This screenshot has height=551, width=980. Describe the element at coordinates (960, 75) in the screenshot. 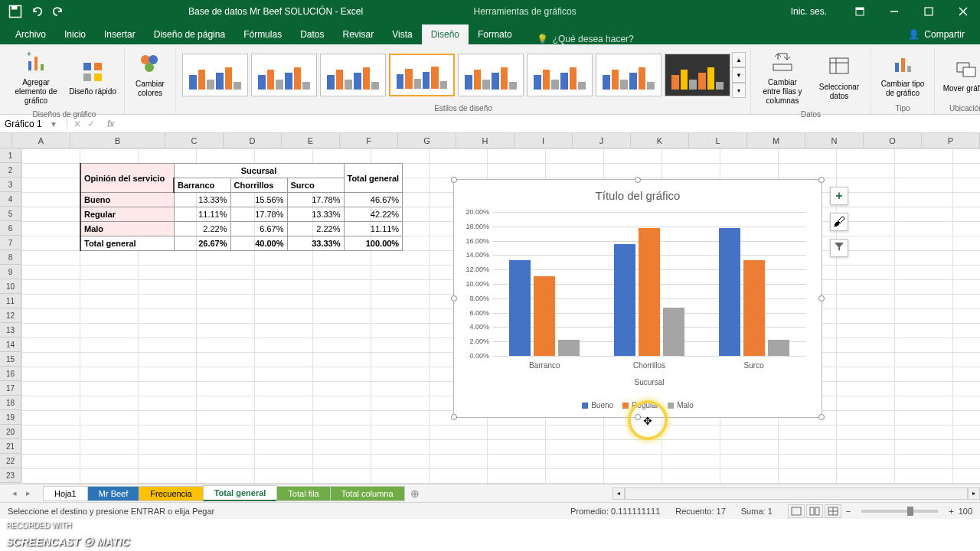

I see `move-chart-button: Mover gráfico` at that location.